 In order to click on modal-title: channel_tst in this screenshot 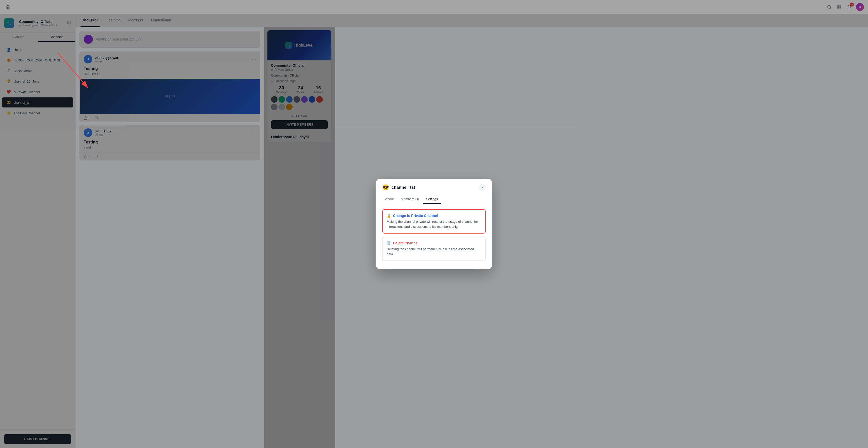, I will do `click(403, 187)`.